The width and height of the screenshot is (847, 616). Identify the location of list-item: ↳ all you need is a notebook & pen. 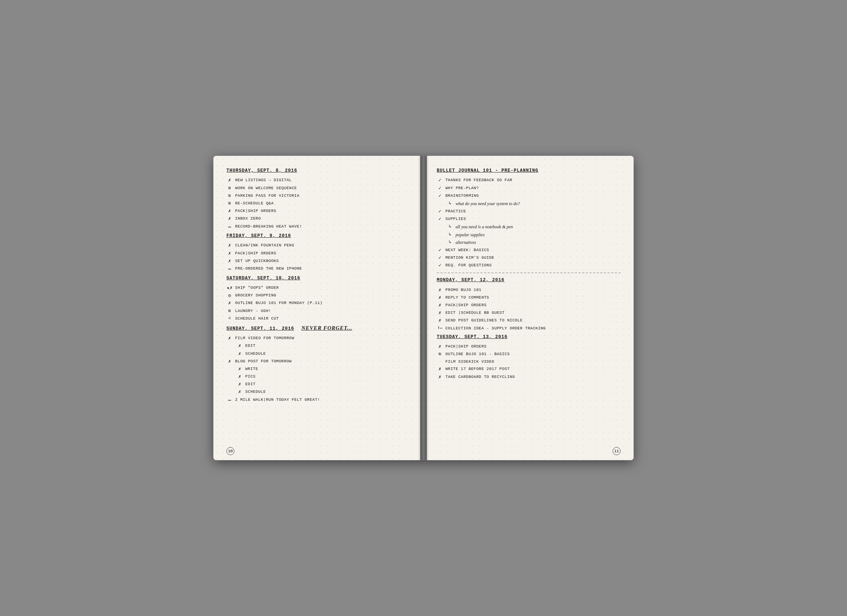
(534, 227).